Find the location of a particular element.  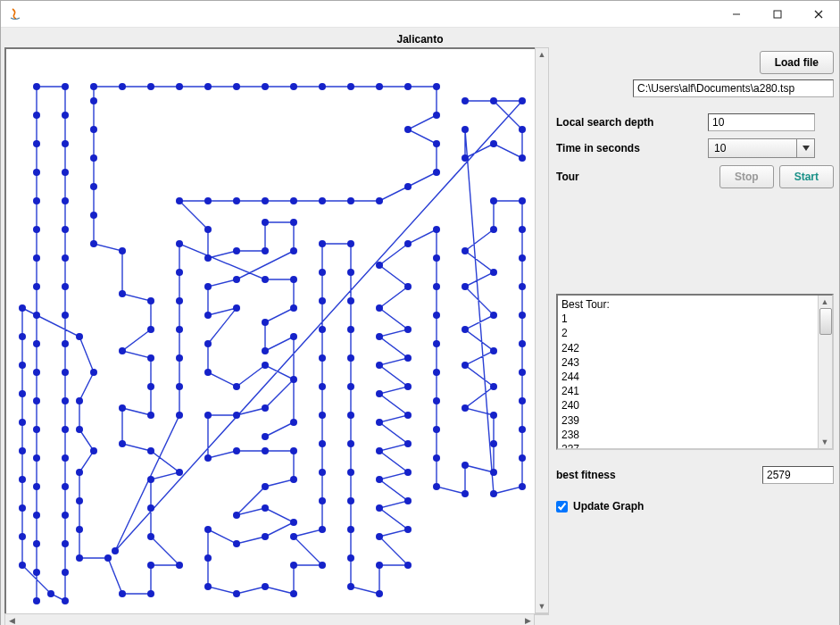

graph-vertical-scrollbar: ▲ ▼ is located at coordinates (542, 330).